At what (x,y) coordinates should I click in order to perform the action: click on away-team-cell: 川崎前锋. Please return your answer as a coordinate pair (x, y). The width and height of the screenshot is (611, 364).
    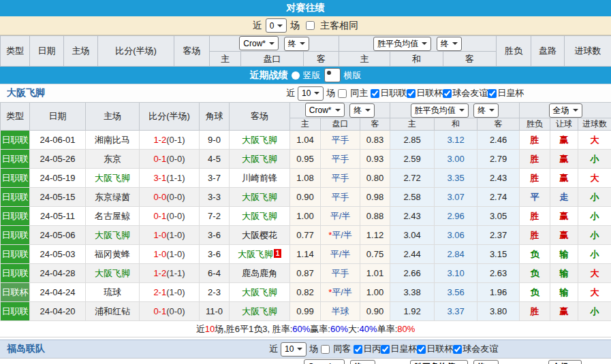
    Looking at the image, I should click on (260, 178).